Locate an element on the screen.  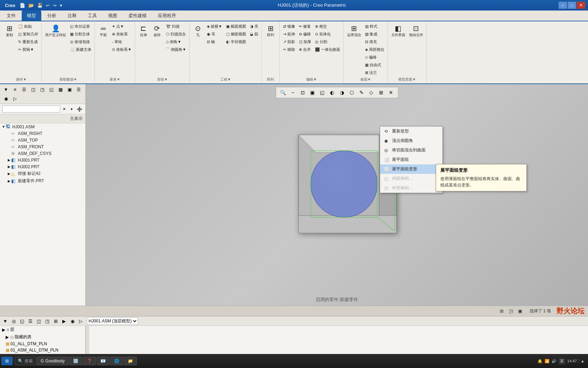
tray-icon-2: 📶 is located at coordinates (547, 361).